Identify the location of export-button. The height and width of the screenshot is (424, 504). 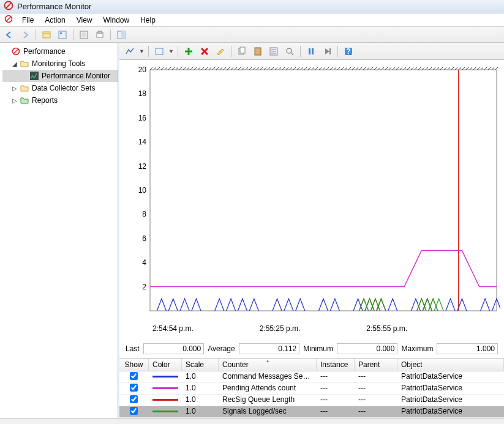
(100, 35).